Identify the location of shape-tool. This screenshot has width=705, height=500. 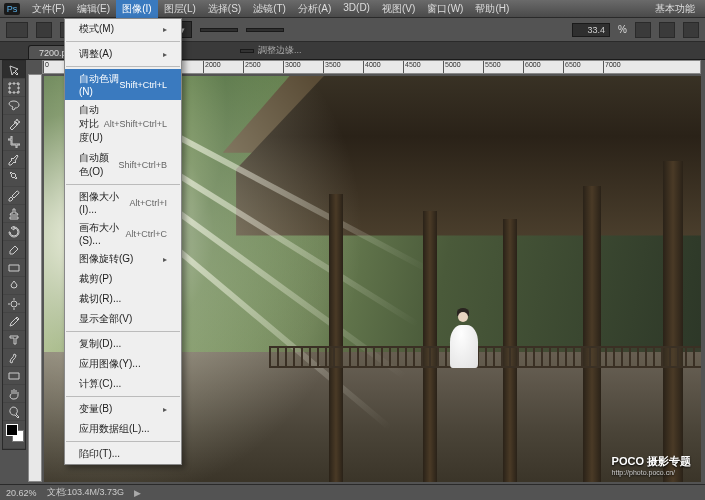
(14, 376).